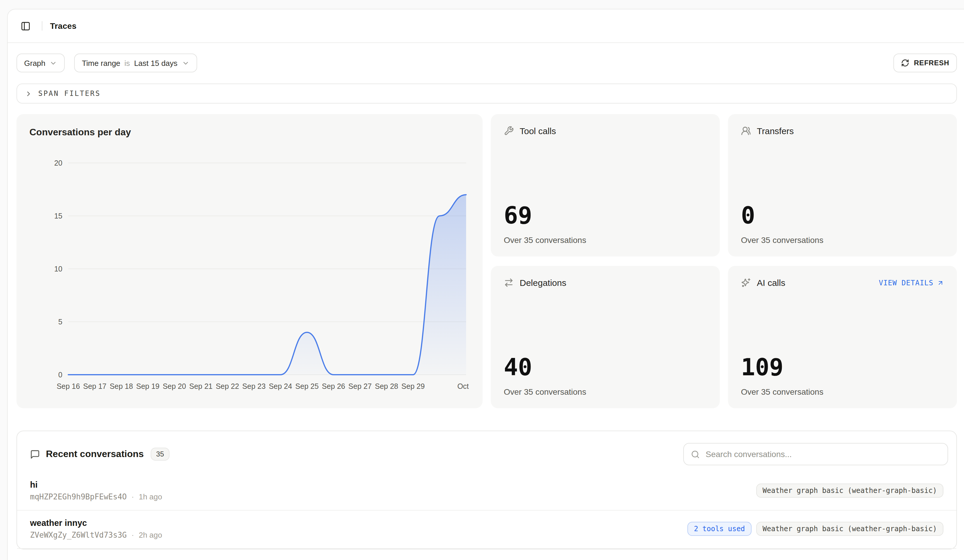 Image resolution: width=964 pixels, height=560 pixels. Describe the element at coordinates (307, 386) in the screenshot. I see `svg-text: Sep 25` at that location.